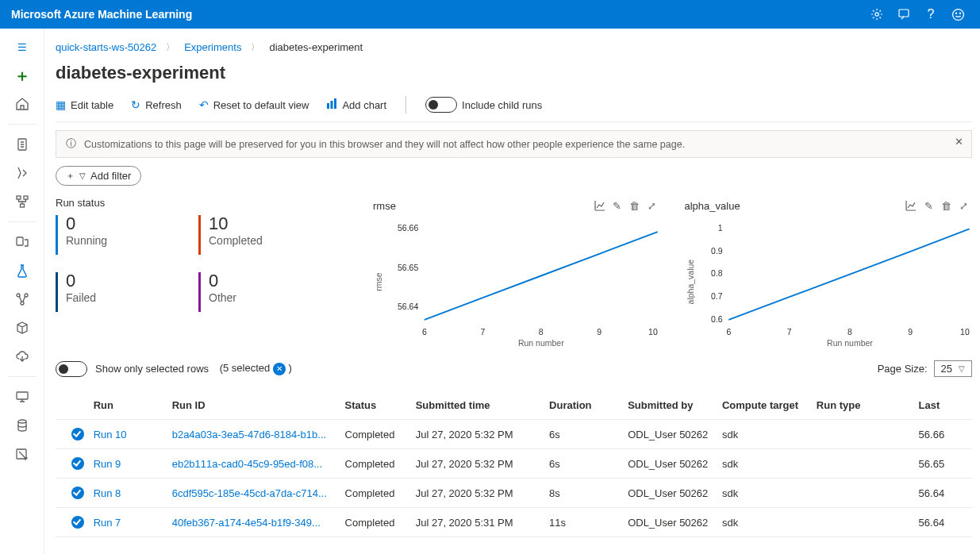  Describe the element at coordinates (22, 328) in the screenshot. I see `models-icon` at that location.